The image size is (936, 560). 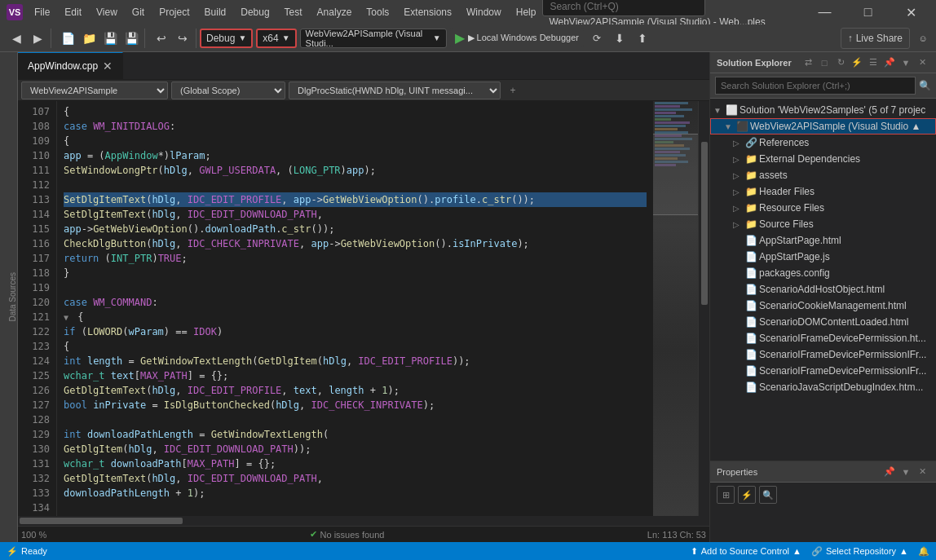 I want to click on code-line-131: wchar_t downloadPath[MAX_PATH] = {};, so click(x=355, y=464).